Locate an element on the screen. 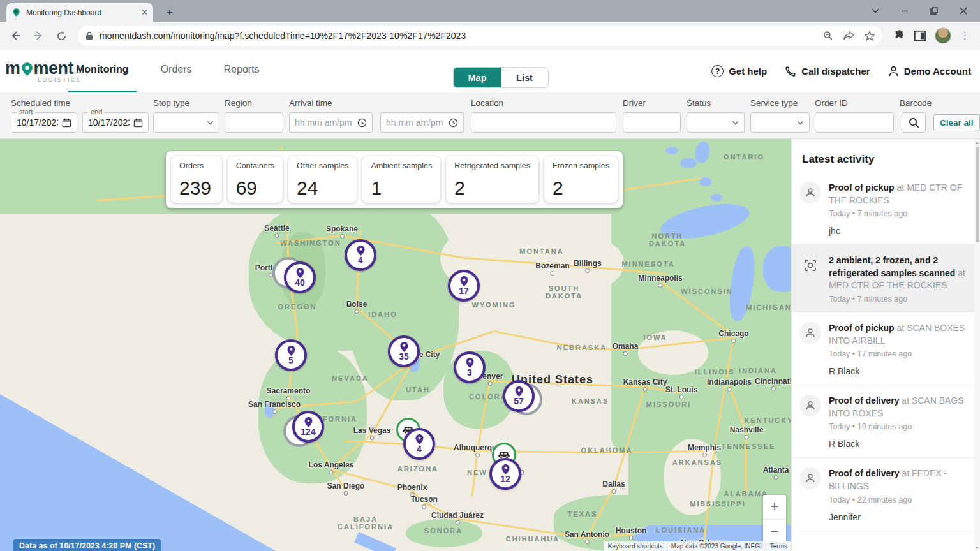  scroll-down-icon: ▼ is located at coordinates (977, 547).